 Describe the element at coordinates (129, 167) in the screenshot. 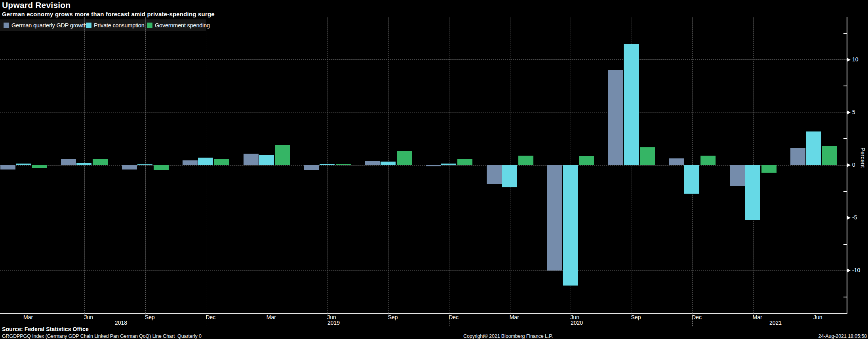

I see `bar-s0-Sep-2018` at that location.